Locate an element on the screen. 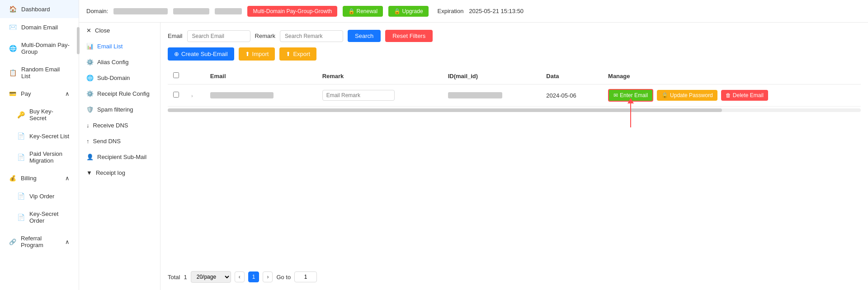 This screenshot has width=868, height=290. manage-actions: ✉ Enter Email is located at coordinates (731, 95).